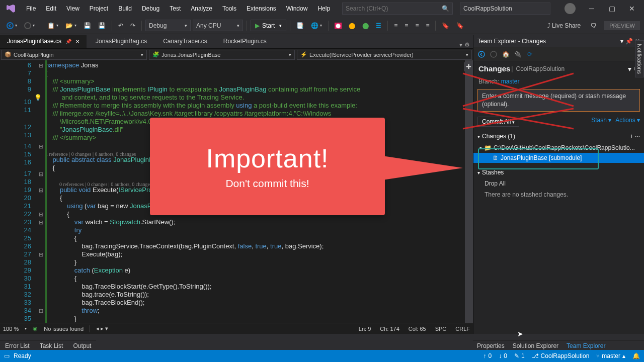 Image resolution: width=644 pixels, height=362 pixels. I want to click on start-button: ▶Start, so click(269, 25).